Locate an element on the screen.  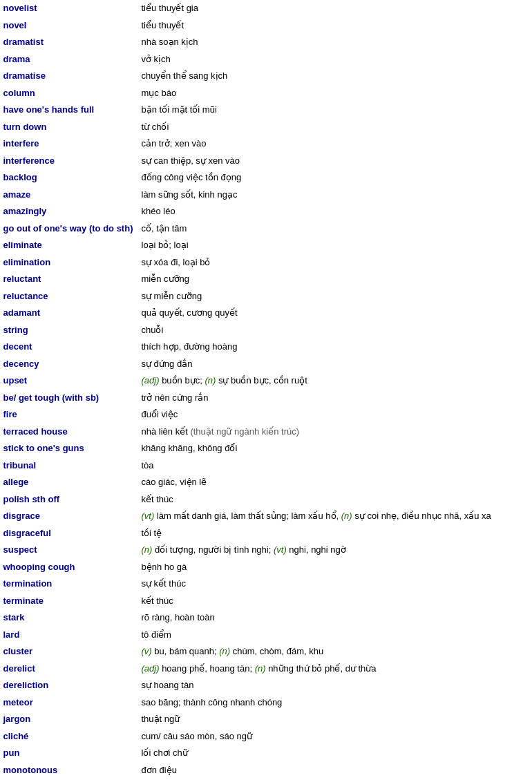
english-word: dereliction is located at coordinates (70, 685).